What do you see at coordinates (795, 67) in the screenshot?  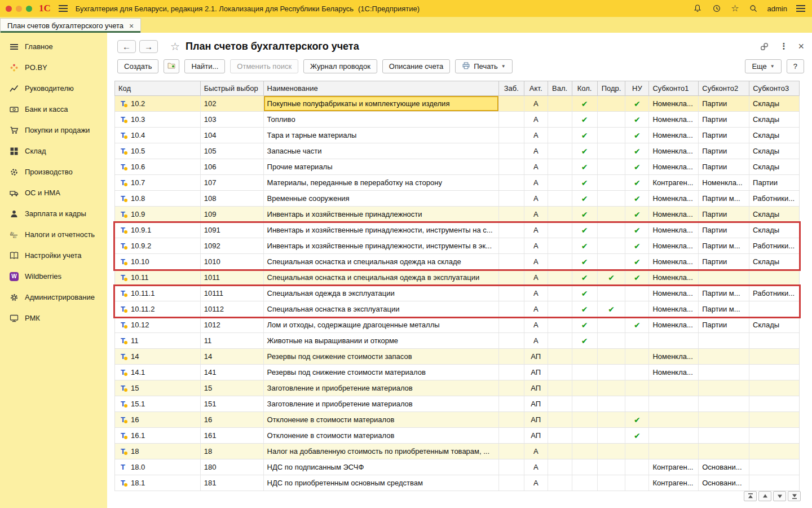 I see `help-button: ?` at bounding box center [795, 67].